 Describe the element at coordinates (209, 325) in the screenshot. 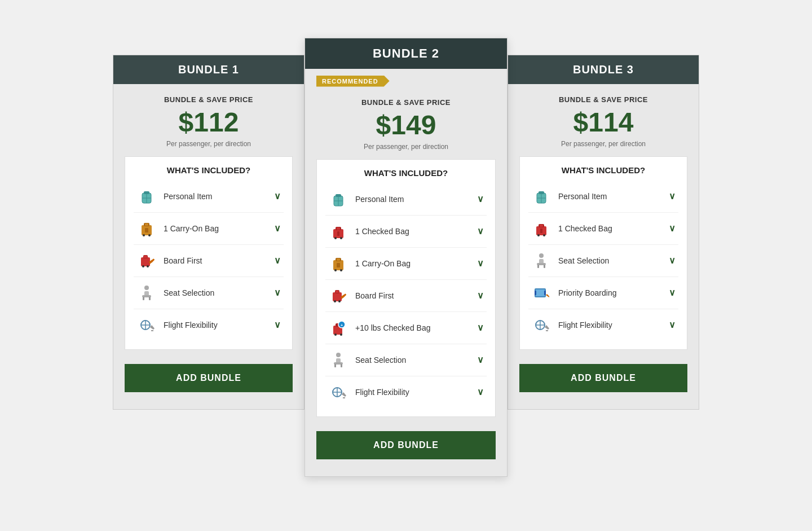

I see `included-item-1-4: Flight Flexibility ∨` at that location.